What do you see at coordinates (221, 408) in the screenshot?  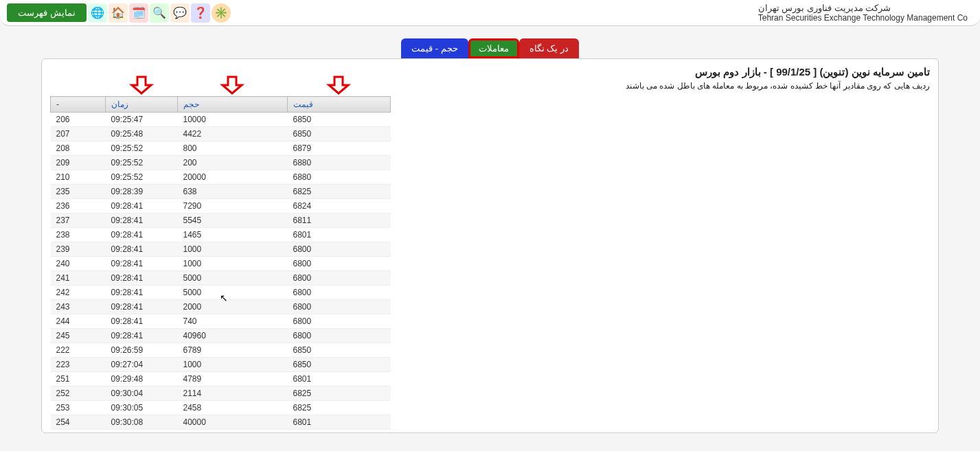 I see `table-row: 25309:30:0524586825` at bounding box center [221, 408].